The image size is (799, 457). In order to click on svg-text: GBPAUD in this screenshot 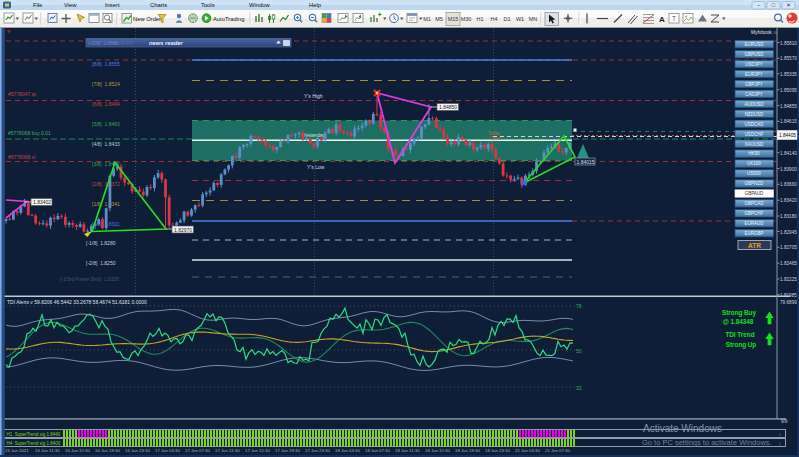, I will do `click(754, 194)`.